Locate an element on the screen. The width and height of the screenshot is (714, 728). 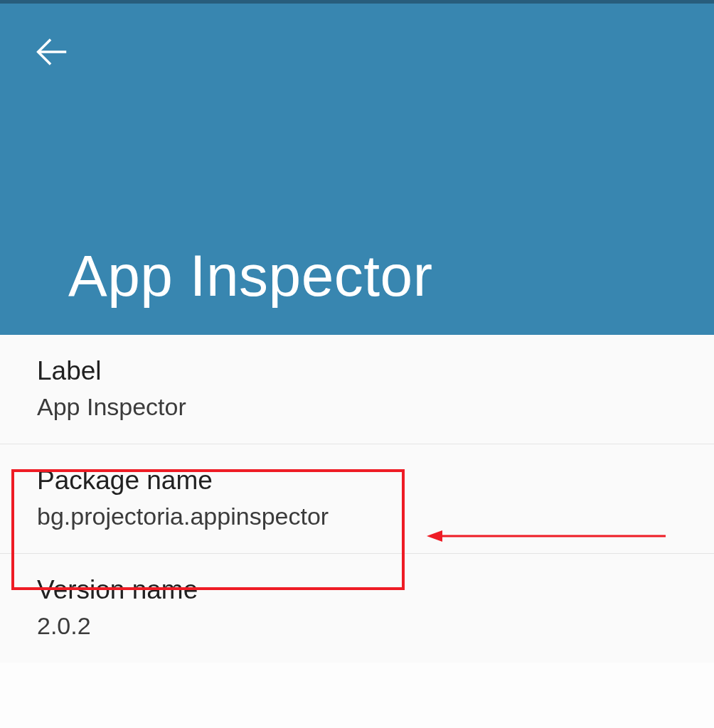
item-value: App Inspector is located at coordinates (357, 407).